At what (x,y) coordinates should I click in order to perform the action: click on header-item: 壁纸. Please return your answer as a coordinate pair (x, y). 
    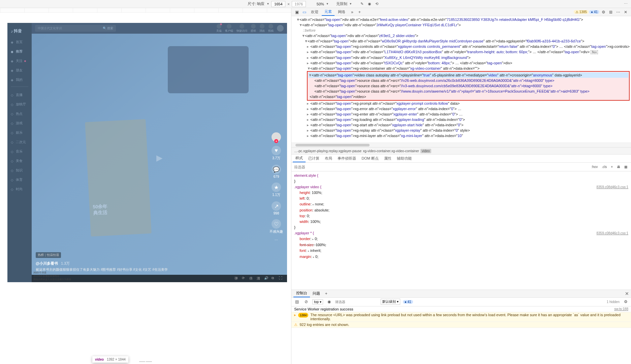
    Looking at the image, I should click on (253, 28).